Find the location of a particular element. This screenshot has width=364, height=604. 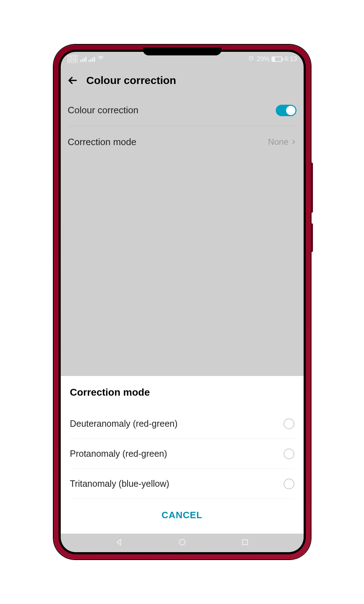

correction-mode-row: Correction mode None is located at coordinates (182, 142).